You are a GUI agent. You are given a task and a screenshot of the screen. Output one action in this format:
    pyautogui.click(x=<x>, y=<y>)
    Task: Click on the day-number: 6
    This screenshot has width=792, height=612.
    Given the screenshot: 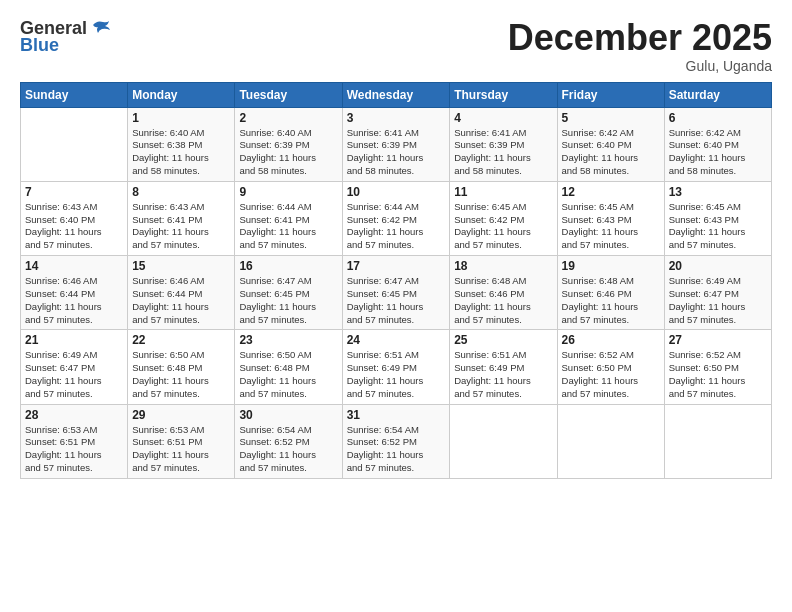 What is the action you would take?
    pyautogui.click(x=718, y=118)
    